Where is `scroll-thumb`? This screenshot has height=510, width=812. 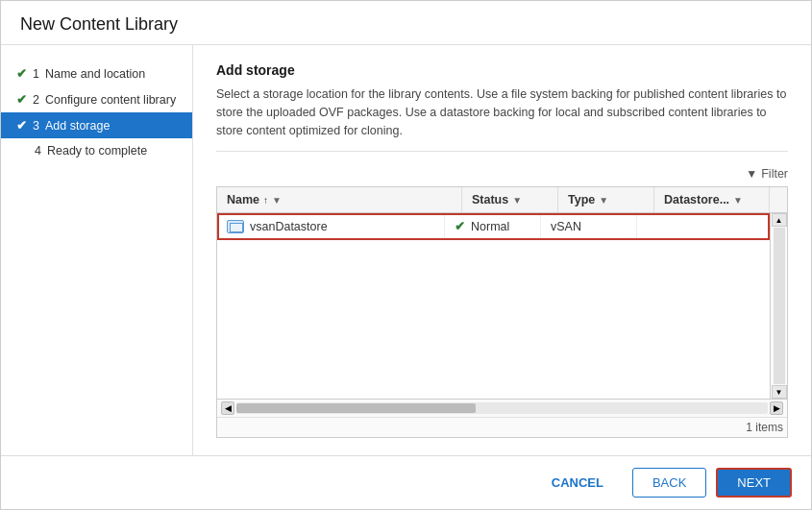
scroll-thumb is located at coordinates (356, 408).